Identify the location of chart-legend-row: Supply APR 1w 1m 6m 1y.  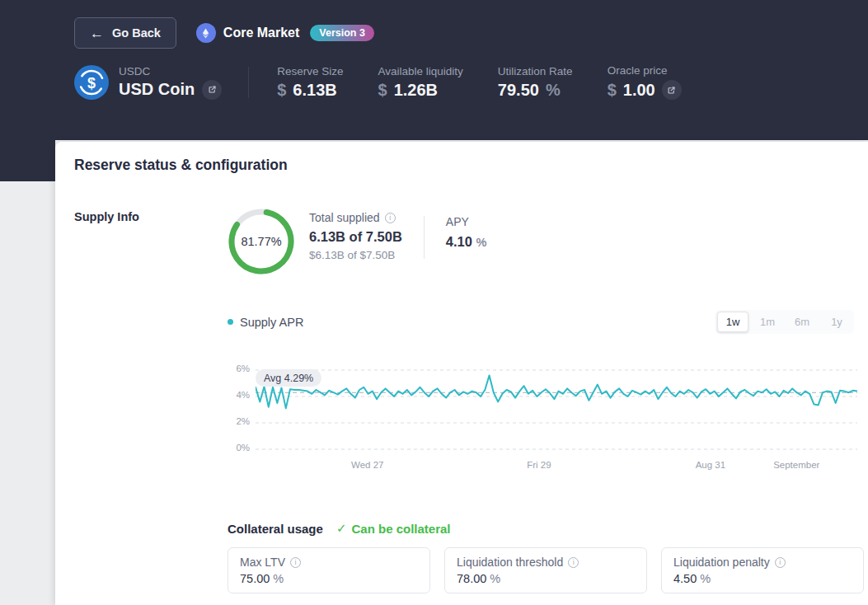
(541, 321).